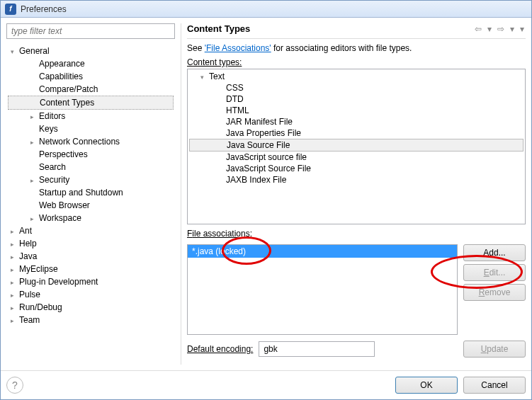 This screenshot has width=532, height=400. I want to click on ok-button: OK, so click(426, 385).